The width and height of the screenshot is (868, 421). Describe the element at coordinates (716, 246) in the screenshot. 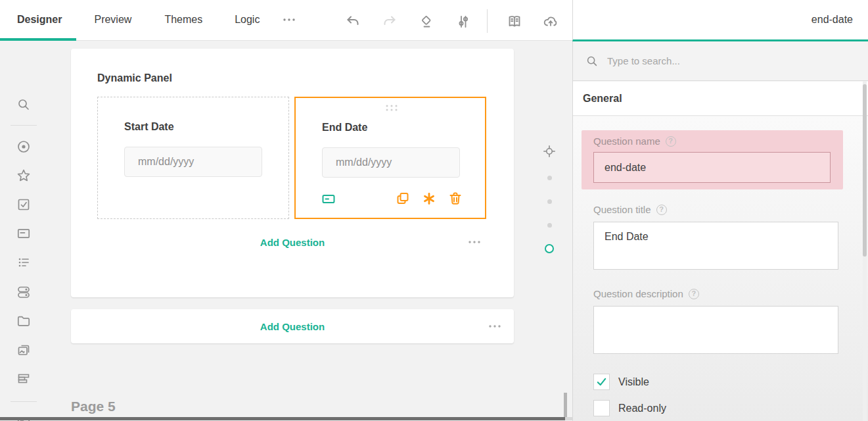

I see `question-title-input: End Date` at that location.